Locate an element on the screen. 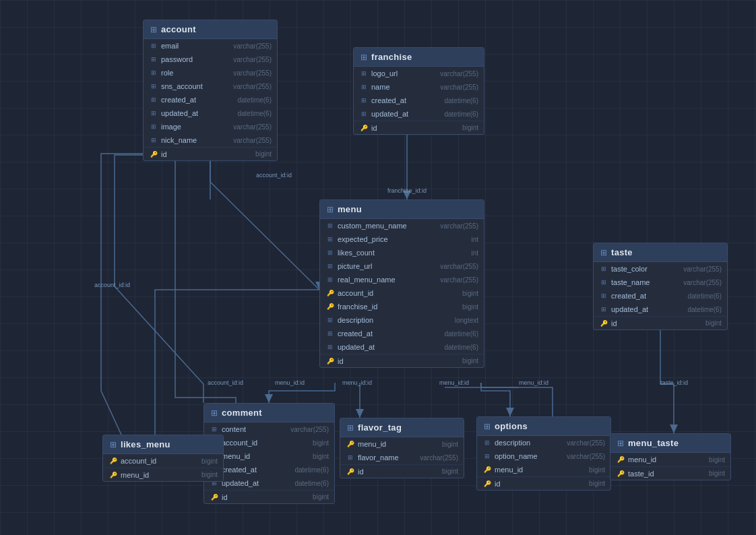 This screenshot has height=535, width=756. field-name: ⊞ name varchar(255) is located at coordinates (419, 87).